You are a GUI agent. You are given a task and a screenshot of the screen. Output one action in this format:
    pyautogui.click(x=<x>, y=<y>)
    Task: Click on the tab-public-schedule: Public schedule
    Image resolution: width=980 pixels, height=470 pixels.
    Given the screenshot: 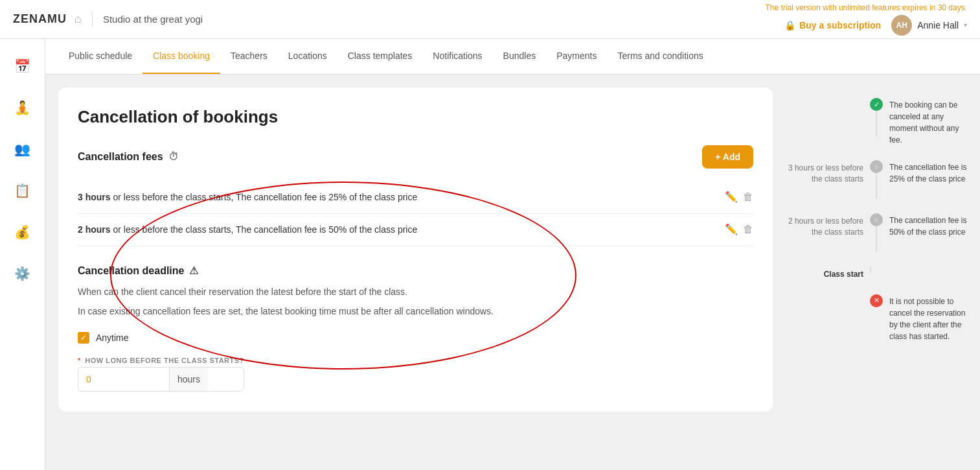 What is the action you would take?
    pyautogui.click(x=100, y=56)
    